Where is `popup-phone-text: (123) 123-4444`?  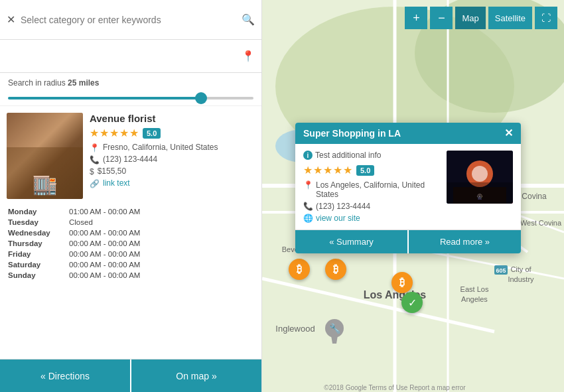
popup-phone-text: (123) 123-4444 is located at coordinates (343, 206).